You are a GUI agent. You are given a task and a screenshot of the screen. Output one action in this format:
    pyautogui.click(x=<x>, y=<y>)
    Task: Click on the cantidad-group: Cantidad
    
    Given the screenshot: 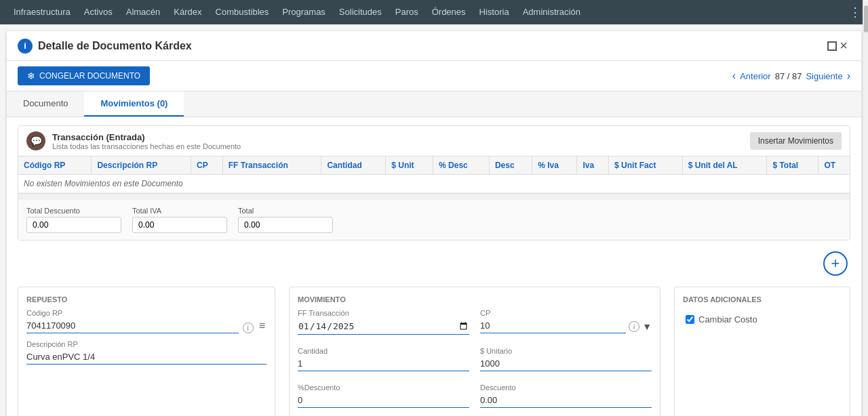 What is the action you would take?
    pyautogui.click(x=384, y=359)
    